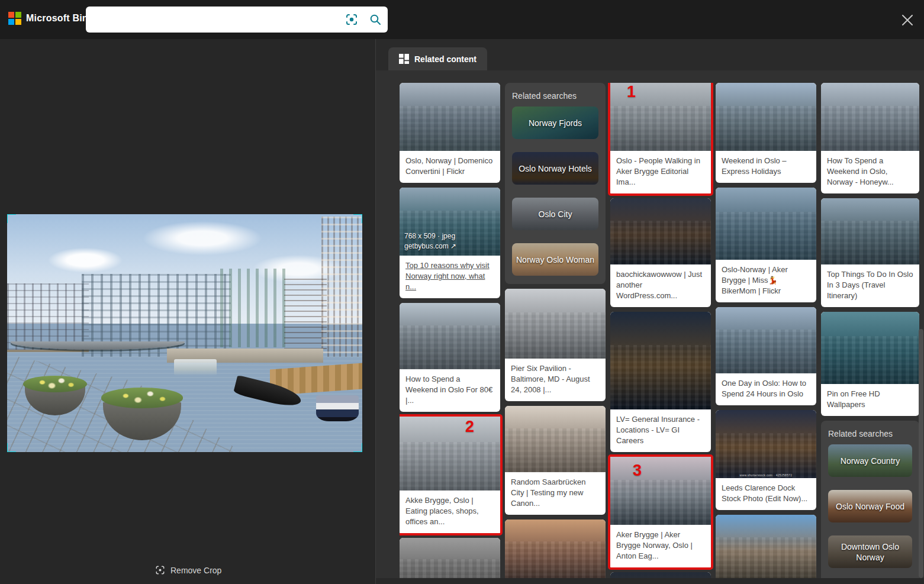 Image resolution: width=924 pixels, height=584 pixels. What do you see at coordinates (661, 286) in the screenshot?
I see `result-caption: baochickawowwow | Just another WordPress…` at bounding box center [661, 286].